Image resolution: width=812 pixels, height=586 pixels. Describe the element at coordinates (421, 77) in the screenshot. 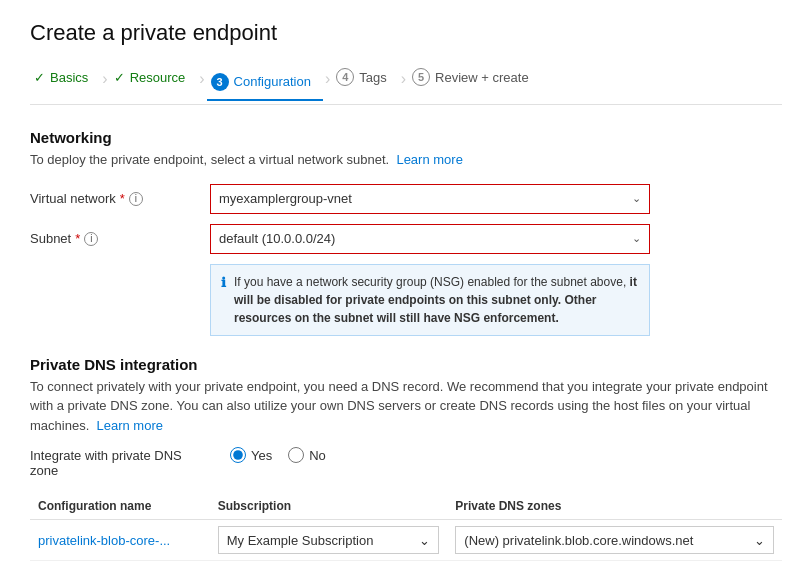

I see `step-review-number: 5` at that location.